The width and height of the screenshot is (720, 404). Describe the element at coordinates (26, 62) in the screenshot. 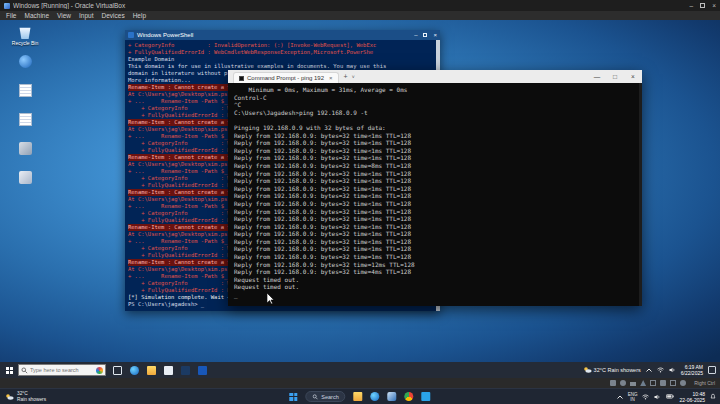

I see `app-badge-icon` at that location.